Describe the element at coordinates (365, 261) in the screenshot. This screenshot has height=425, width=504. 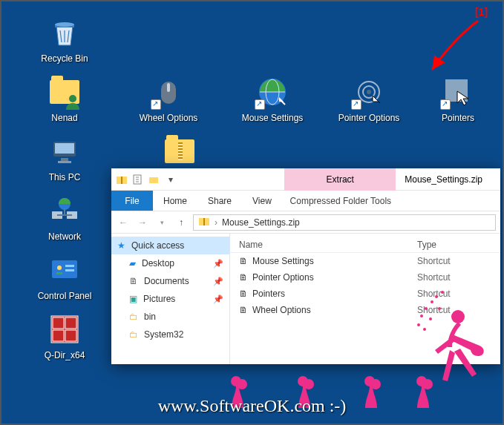
I see `list-item: 🗎Mouse Settings Shortcut` at that location.